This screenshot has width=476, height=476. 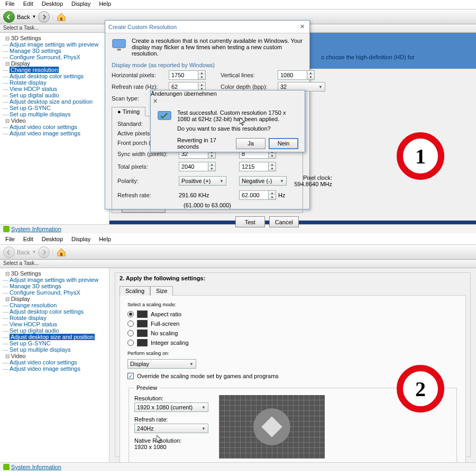 What do you see at coordinates (184, 94) in the screenshot?
I see `apply-dialog-title: Änderungen übernehmen` at bounding box center [184, 94].